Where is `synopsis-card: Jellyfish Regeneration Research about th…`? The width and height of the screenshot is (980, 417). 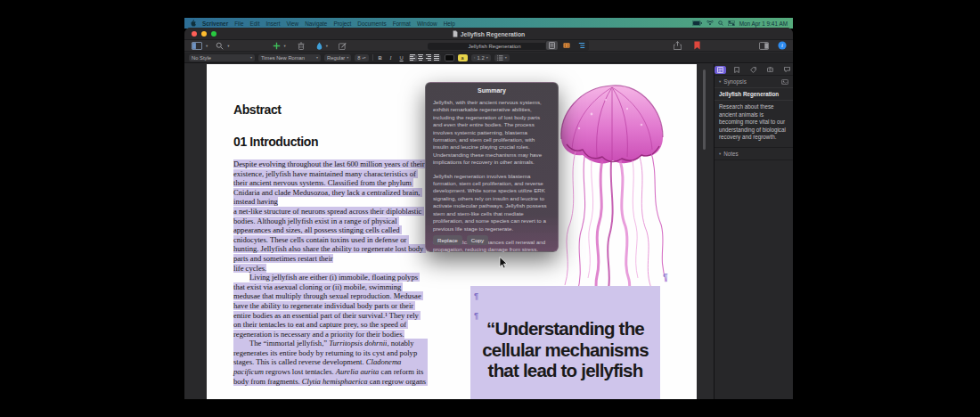
synopsis-card: Jellyfish Regeneration Research about th… is located at coordinates (754, 118).